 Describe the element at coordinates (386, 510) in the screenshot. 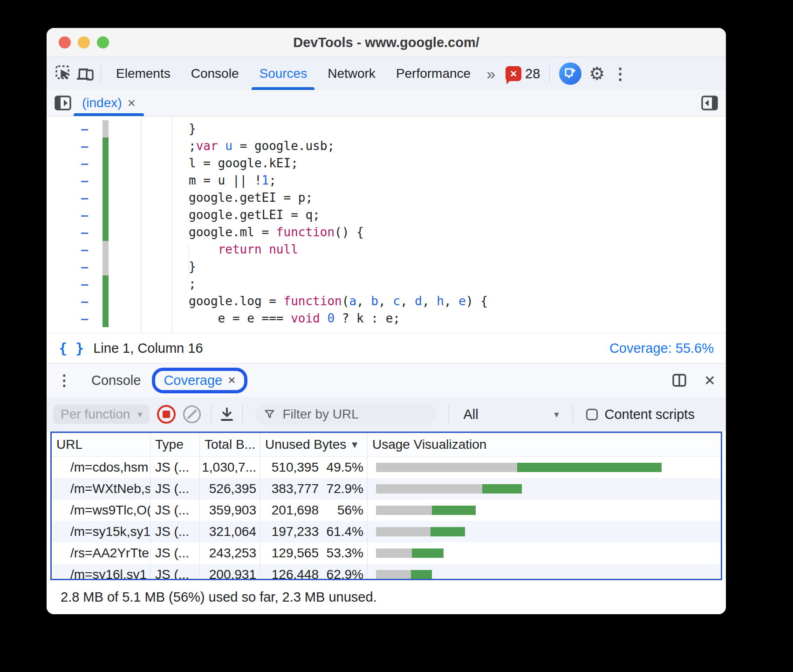

I see `table-row: /m=ws9Tlc,O(JS (...359,903201,69856%` at that location.